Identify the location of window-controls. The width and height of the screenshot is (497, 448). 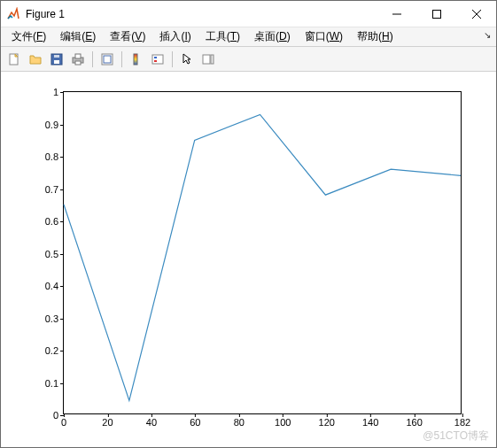
(436, 14).